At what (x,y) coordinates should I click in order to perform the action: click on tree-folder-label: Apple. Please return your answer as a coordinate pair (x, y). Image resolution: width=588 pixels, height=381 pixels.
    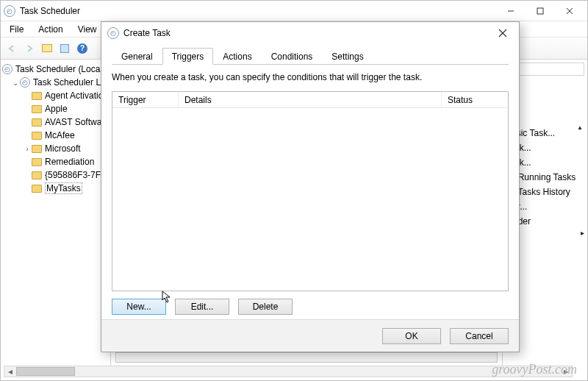
    Looking at the image, I should click on (56, 109).